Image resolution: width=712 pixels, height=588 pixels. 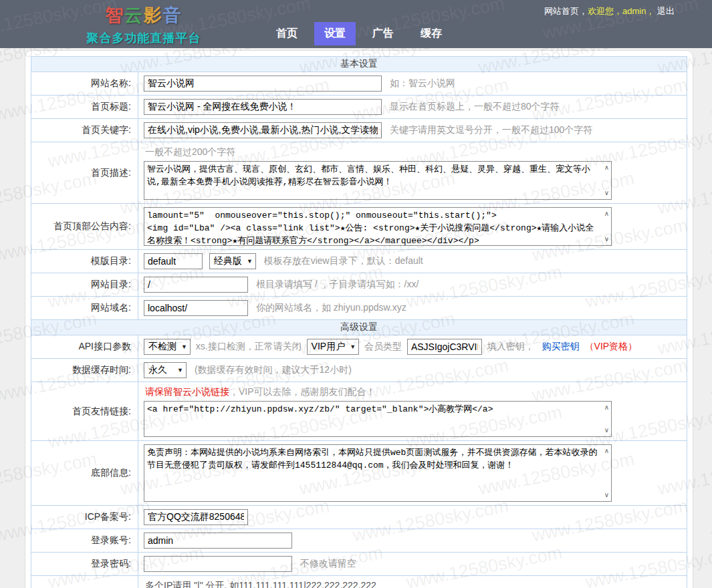 I want to click on home-desc-hint: 一般不超过200个字符, so click(x=413, y=152).